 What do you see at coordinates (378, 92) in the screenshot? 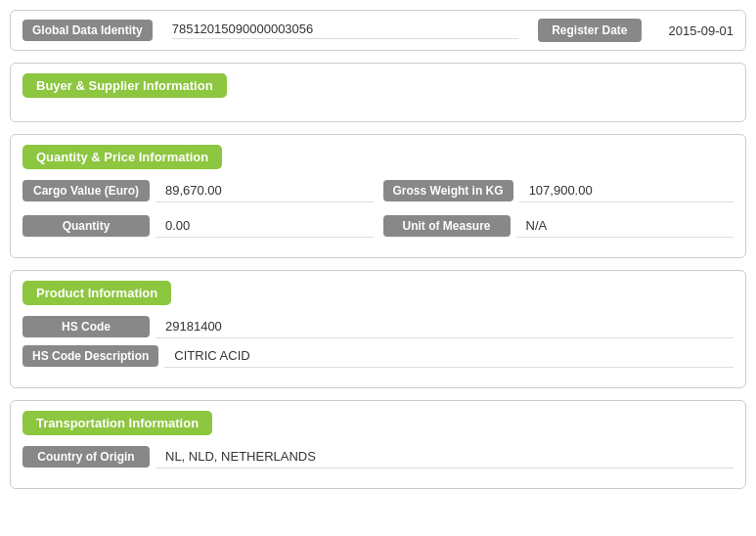
I see `buyer-supplier-card: Buyer & Supplier Information` at bounding box center [378, 92].